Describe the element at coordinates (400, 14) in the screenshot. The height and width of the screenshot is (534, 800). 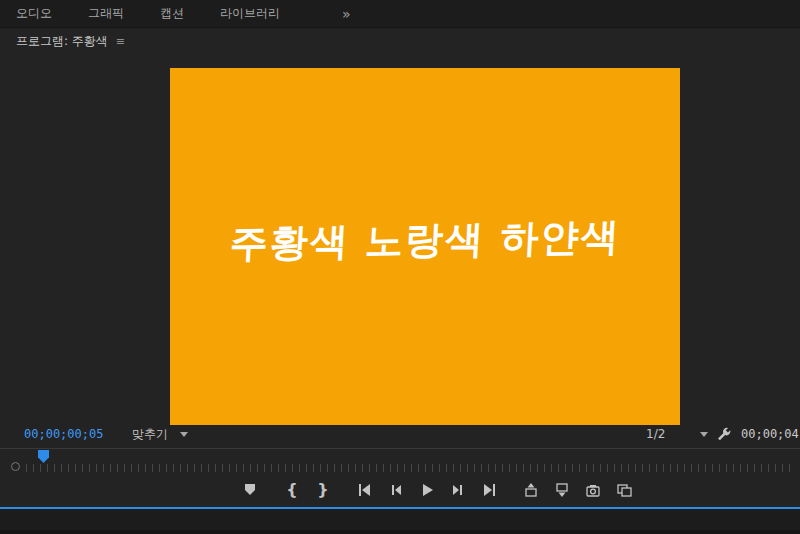
I see `panel-tab-bar: 오디오 그래픽 캡션 라이브러리 »` at that location.